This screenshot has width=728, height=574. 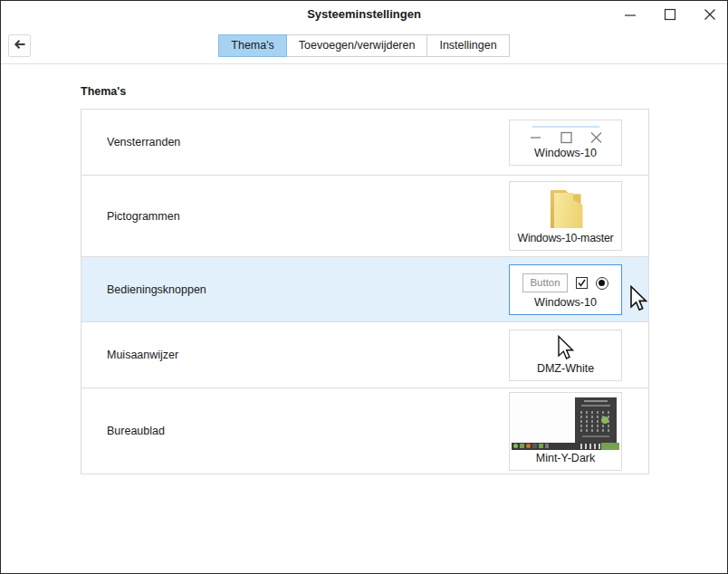 I want to click on tab-label: Toevoegen/verwijderen, so click(x=357, y=45).